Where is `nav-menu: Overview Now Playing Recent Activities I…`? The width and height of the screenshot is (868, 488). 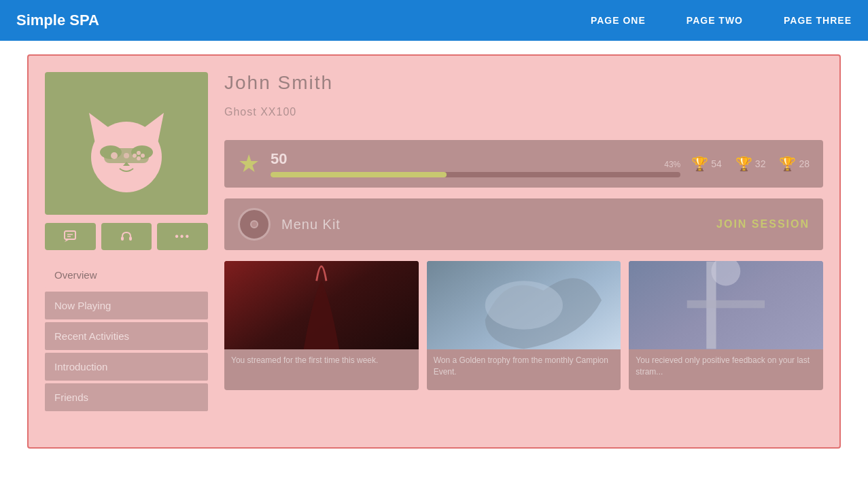 nav-menu: Overview Now Playing Recent Activities I… is located at coordinates (126, 336).